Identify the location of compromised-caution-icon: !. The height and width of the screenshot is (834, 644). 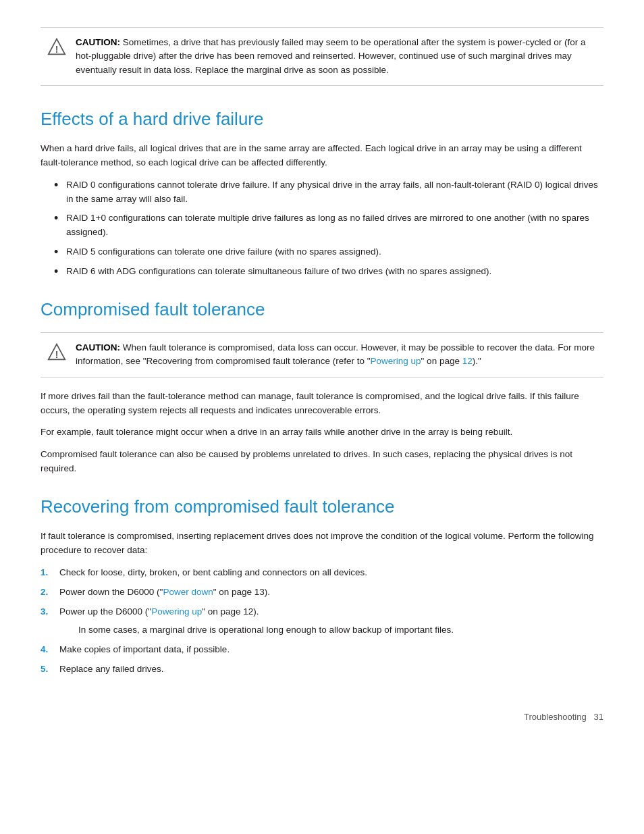
(57, 352).